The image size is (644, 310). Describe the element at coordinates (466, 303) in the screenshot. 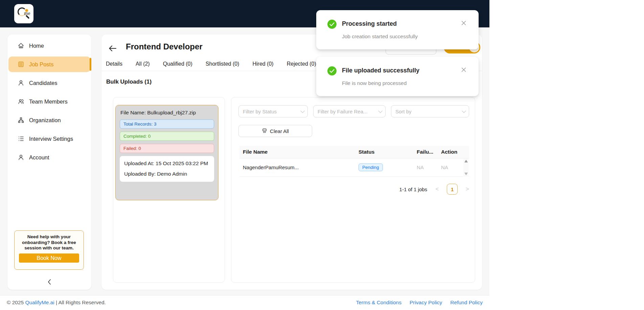

I see `refund-link: Refund Policy` at that location.